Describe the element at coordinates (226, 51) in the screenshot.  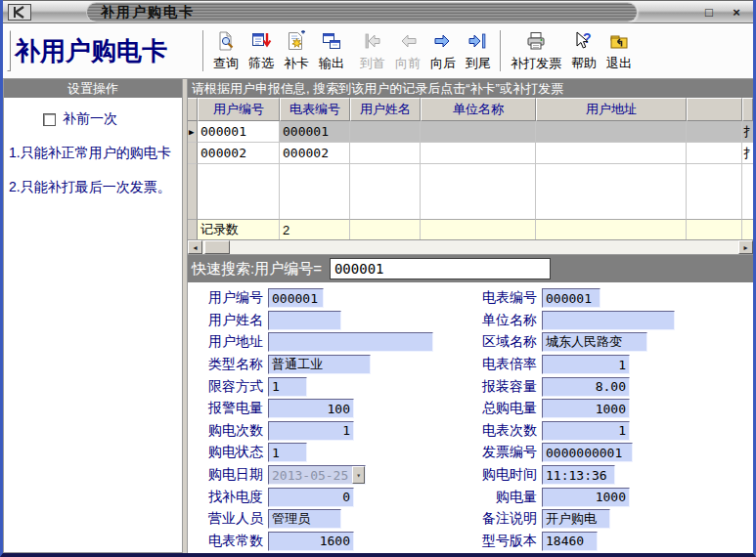
I see `query-button: 查询` at that location.